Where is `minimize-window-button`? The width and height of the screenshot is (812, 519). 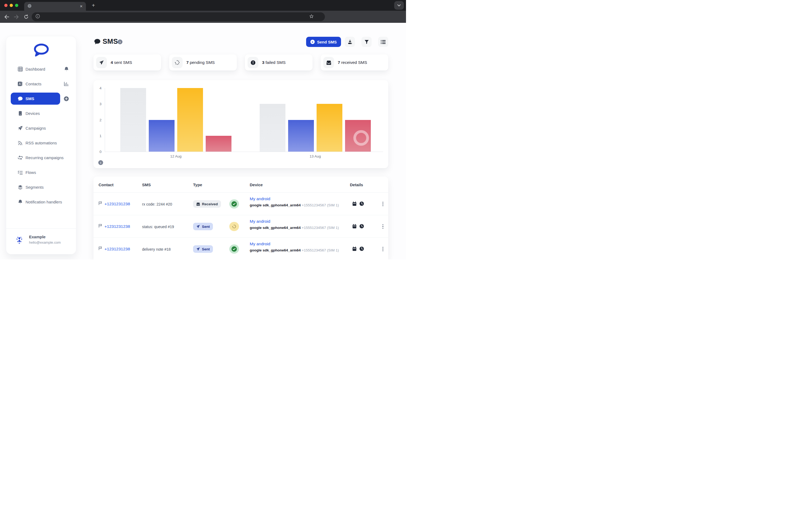 minimize-window-button is located at coordinates (11, 5).